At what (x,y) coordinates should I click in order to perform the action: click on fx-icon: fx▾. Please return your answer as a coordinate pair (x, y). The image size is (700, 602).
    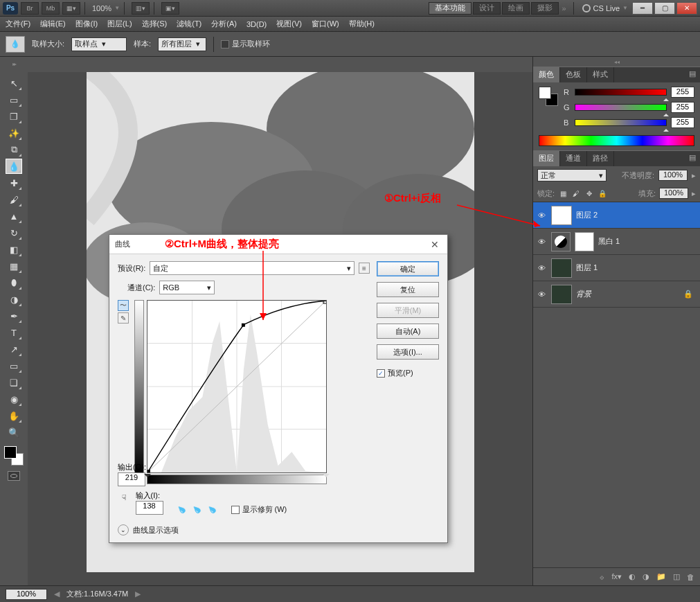
    Looking at the image, I should click on (616, 576).